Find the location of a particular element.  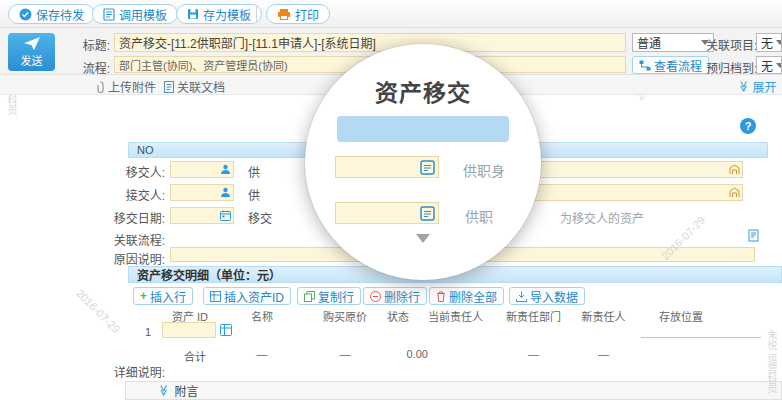

transferor-label: 移交人: is located at coordinates (130, 172).